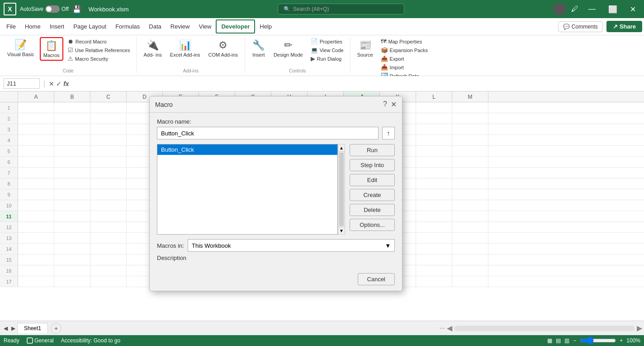 The image size is (644, 346). What do you see at coordinates (223, 48) in the screenshot?
I see `com-add-ins-button: ⚙ COM Add-ins` at bounding box center [223, 48].